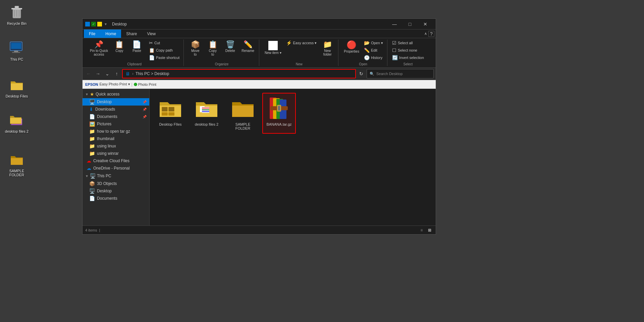 This screenshot has height=322, width=644. Describe the element at coordinates (152, 50) in the screenshot. I see `copy-path-icon: 📋` at that location.